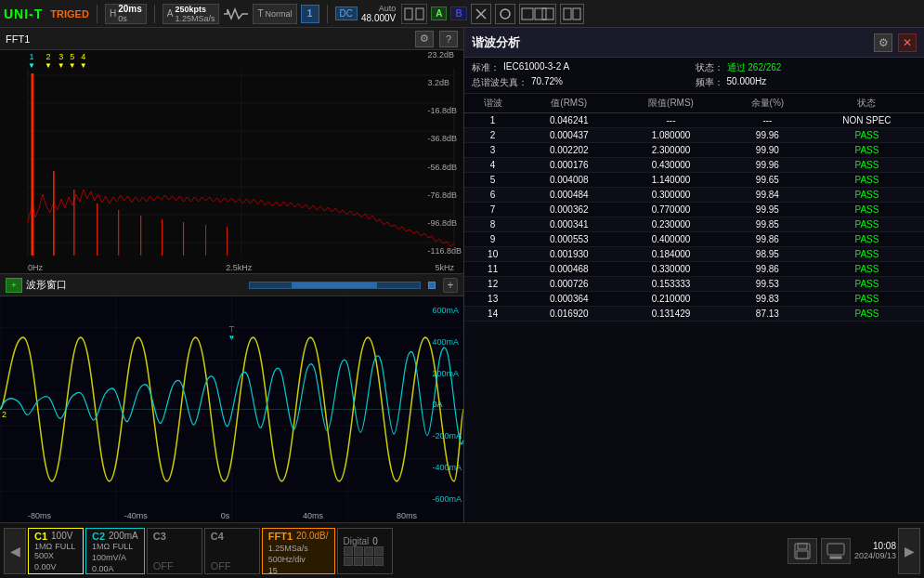 This screenshot has height=578, width=924. Describe the element at coordinates (414, 14) in the screenshot. I see `waveform-zoom-icon` at that location.